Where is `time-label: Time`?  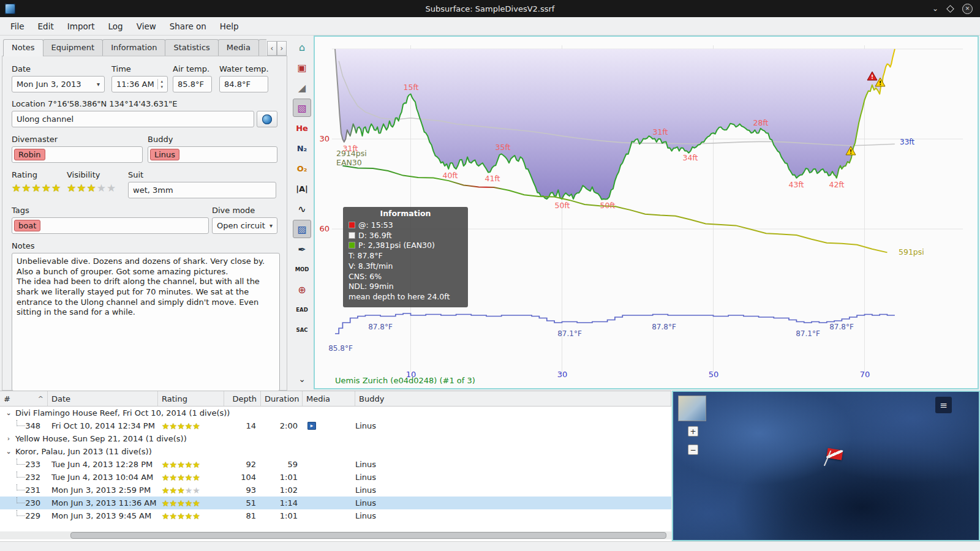
time-label: Time is located at coordinates (142, 69).